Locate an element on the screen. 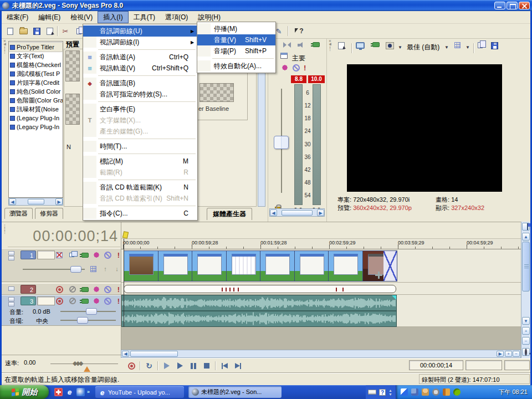 Image resolution: width=532 pixels, height=399 pixels. new-project-button is located at coordinates (10, 31).